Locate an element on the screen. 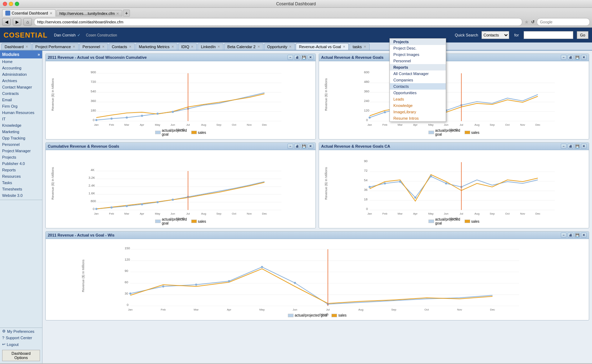 The image size is (592, 364). tab-idiq: IDIQ ✕ is located at coordinates (188, 47).